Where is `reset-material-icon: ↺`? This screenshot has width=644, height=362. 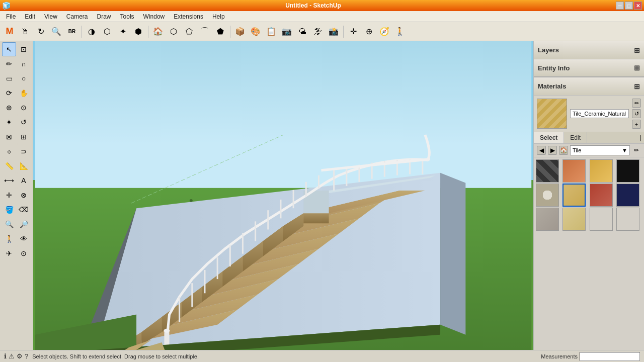 reset-material-icon: ↺ is located at coordinates (636, 114).